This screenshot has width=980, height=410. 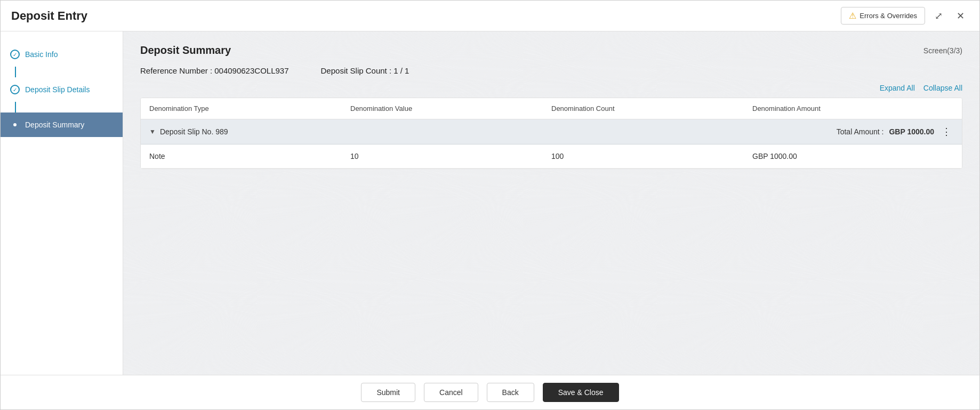 What do you see at coordinates (152, 132) in the screenshot?
I see `chevron-down-icon: ▼` at bounding box center [152, 132].